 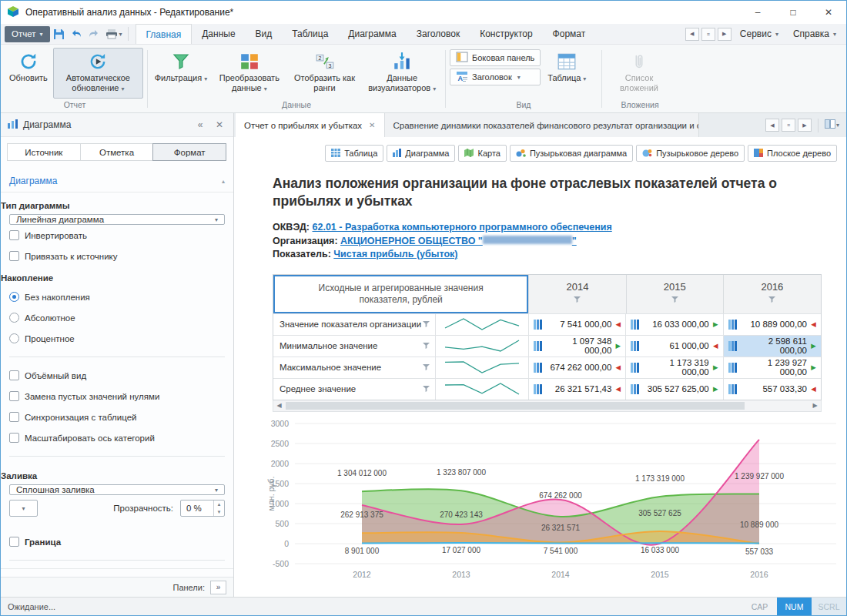 I want to click on refresh-button: Обновить, so click(x=28, y=73).